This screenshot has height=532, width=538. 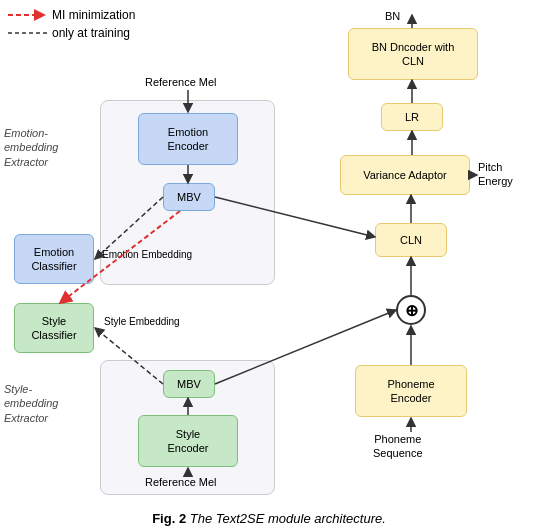 I want to click on reference-mel-top-label: Reference Mel, so click(x=181, y=82).